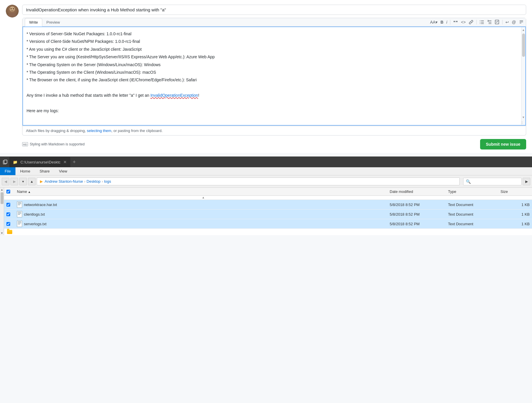  What do you see at coordinates (14, 182) in the screenshot?
I see `forward-button: ▶` at bounding box center [14, 182].